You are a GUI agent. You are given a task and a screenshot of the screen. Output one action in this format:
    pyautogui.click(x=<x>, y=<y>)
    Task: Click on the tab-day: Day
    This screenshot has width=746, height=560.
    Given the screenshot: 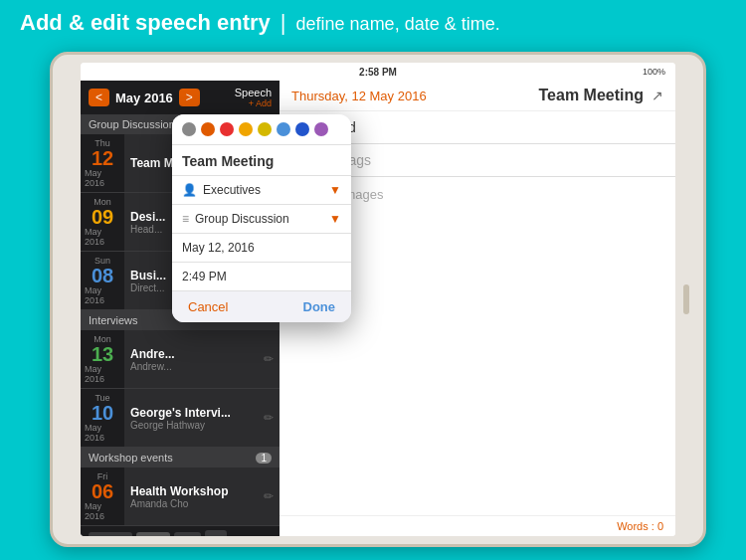 What is the action you would take?
    pyautogui.click(x=153, y=535)
    